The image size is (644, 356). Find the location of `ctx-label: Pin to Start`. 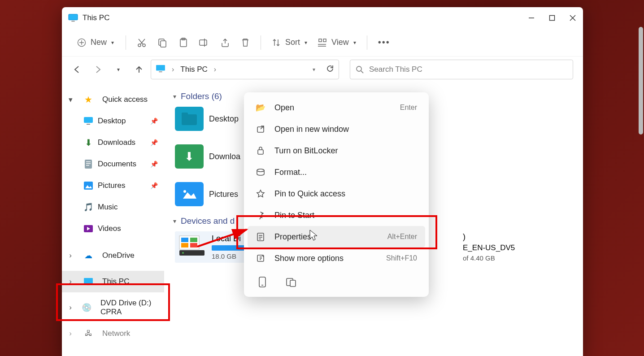

ctx-label: Pin to Start is located at coordinates (294, 215).